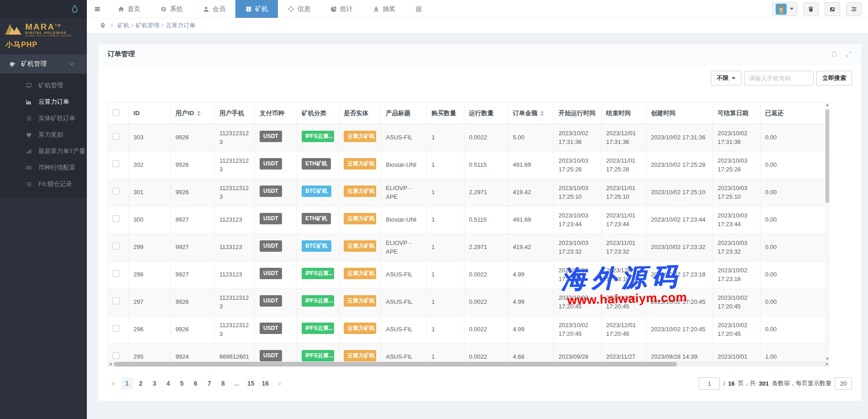 The width and height of the screenshot is (868, 419). I want to click on fullscreen-link-button, so click(832, 9).